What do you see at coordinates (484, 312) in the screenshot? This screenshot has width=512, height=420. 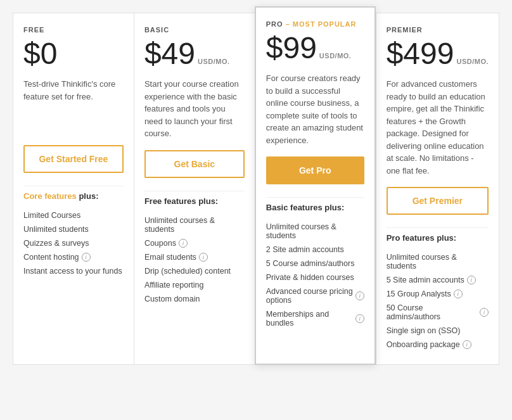 I see `info-icon-premier-3: i` at bounding box center [484, 312].